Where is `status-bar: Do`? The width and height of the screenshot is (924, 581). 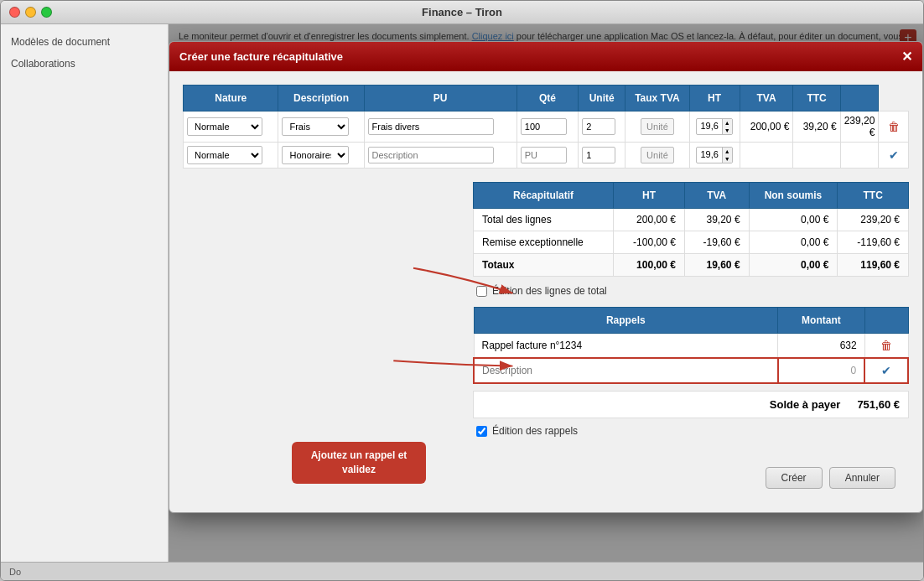 status-bar: Do is located at coordinates (462, 571).